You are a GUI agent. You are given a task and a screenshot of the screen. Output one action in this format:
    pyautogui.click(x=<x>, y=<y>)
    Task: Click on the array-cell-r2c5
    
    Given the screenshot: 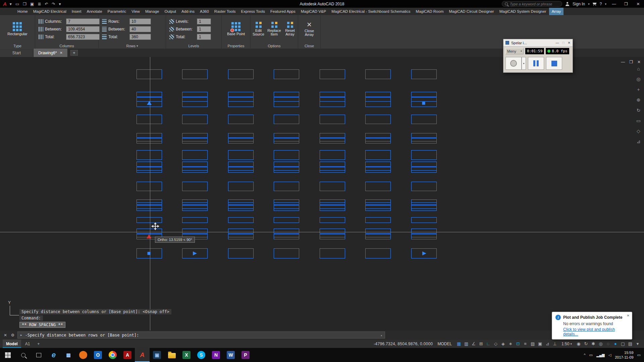 What is the action you would take?
    pyautogui.click(x=332, y=95)
    